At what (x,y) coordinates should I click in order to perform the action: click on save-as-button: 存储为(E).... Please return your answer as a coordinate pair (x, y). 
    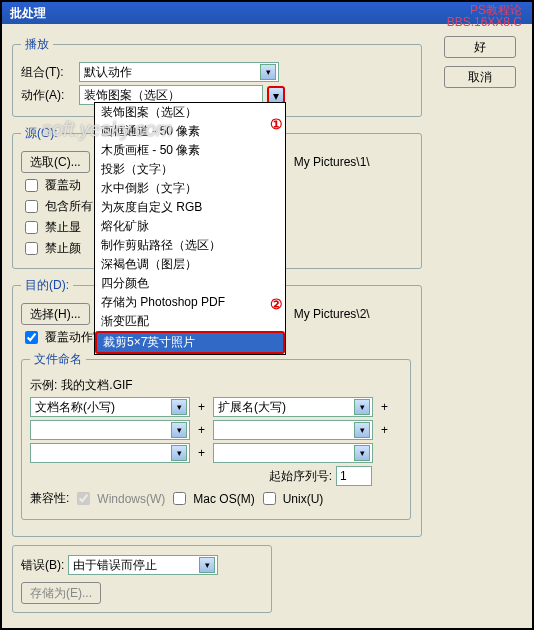
    Looking at the image, I should click on (61, 593).